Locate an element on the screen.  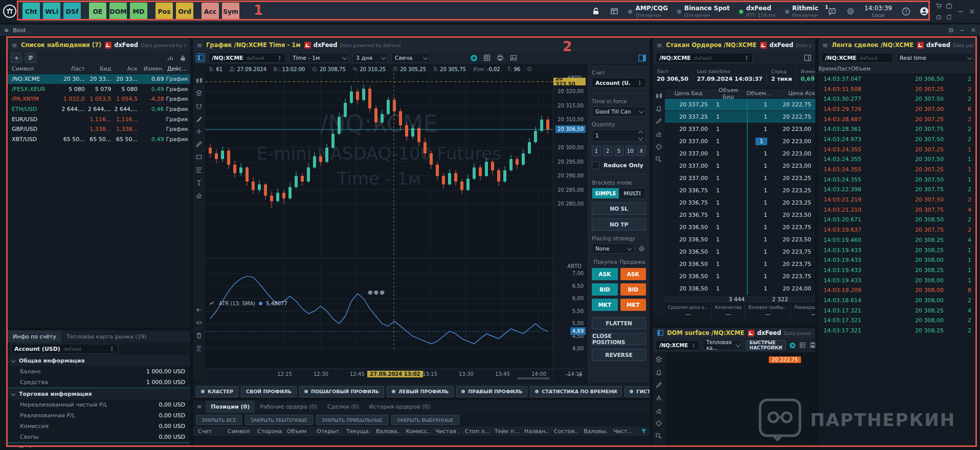
workspace-button-pos: Pos is located at coordinates (164, 11).